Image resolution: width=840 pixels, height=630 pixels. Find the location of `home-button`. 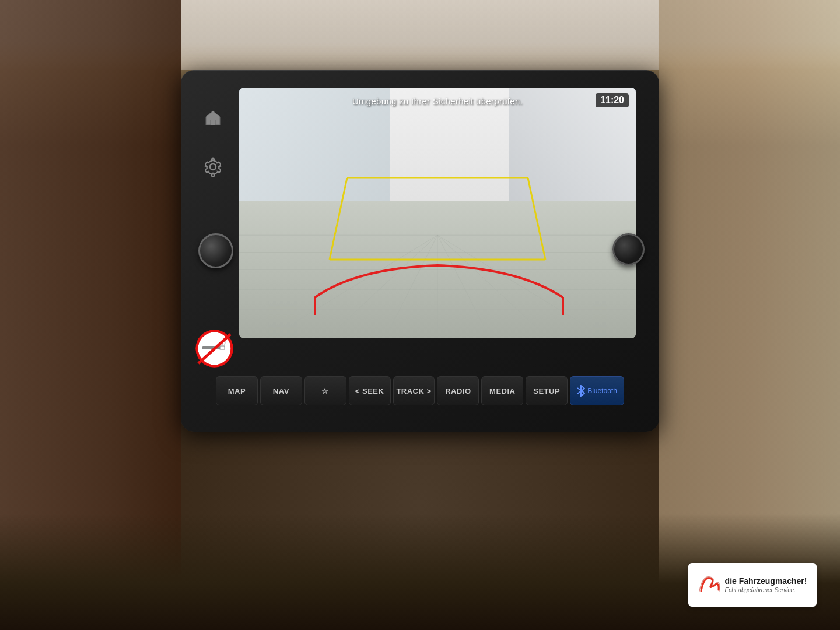

home-button is located at coordinates (213, 118).